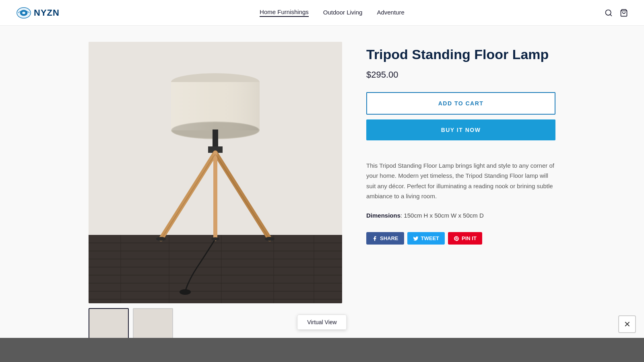  What do you see at coordinates (456, 239) in the screenshot?
I see `pinterest-icon` at bounding box center [456, 239].